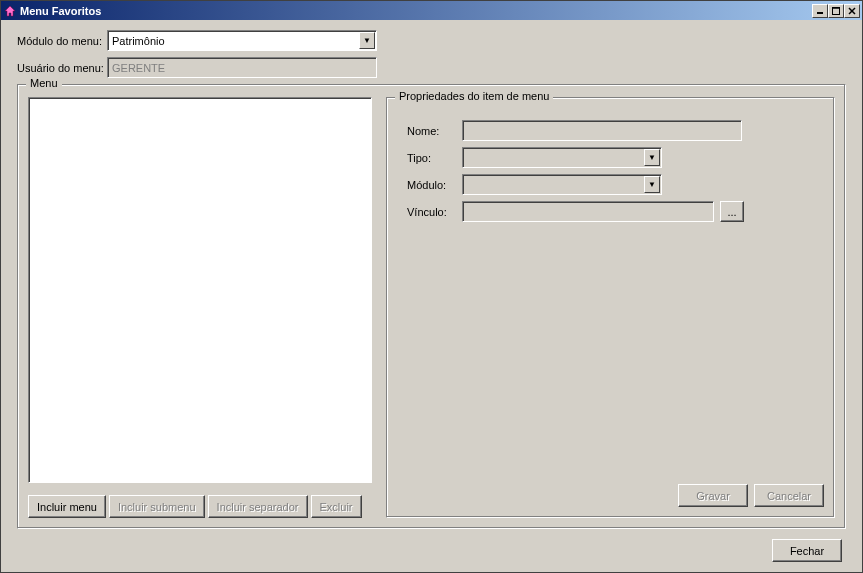 The height and width of the screenshot is (573, 863). What do you see at coordinates (200, 506) in the screenshot?
I see `menu-button-row: Incluir menu Incluir submenu Incluir sep…` at bounding box center [200, 506].